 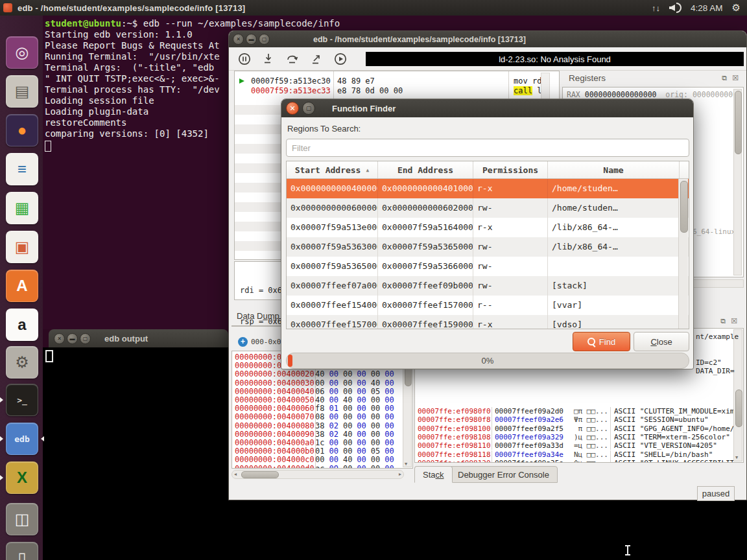 I want to click on launcher-item-libreoffice-calc: ▦, so click(x=22, y=208).